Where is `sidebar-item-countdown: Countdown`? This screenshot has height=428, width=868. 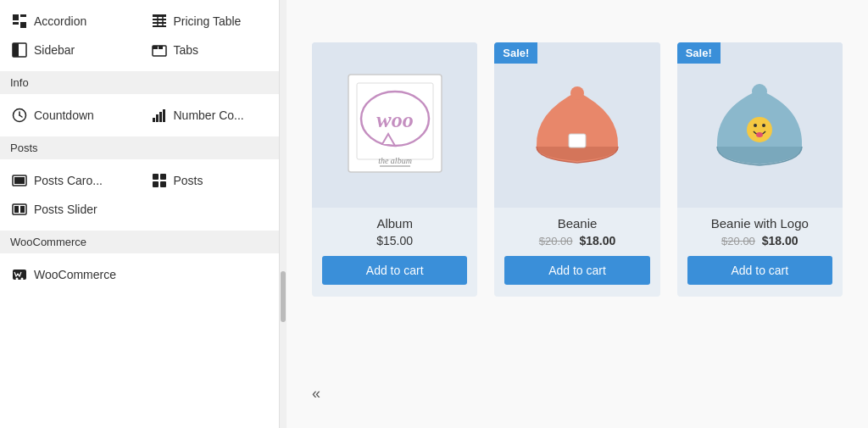 sidebar-item-countdown: Countdown is located at coordinates (70, 115).